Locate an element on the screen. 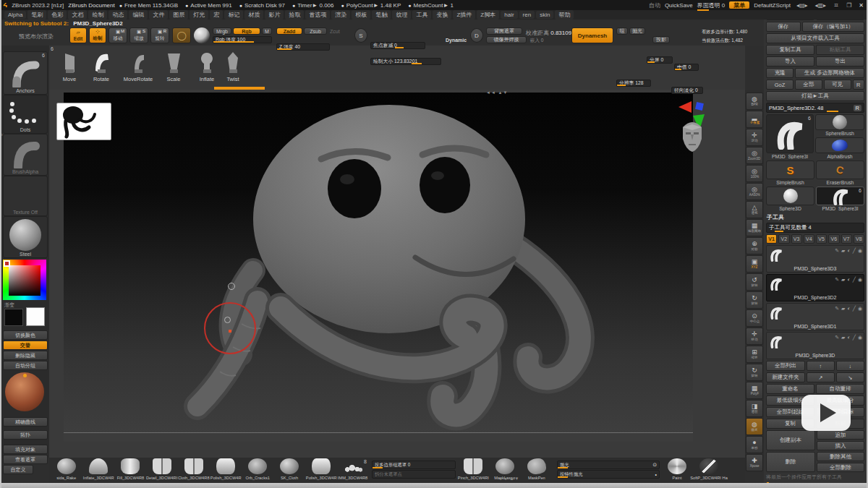  menu-item-拾取: 拾取 is located at coordinates (294, 14).